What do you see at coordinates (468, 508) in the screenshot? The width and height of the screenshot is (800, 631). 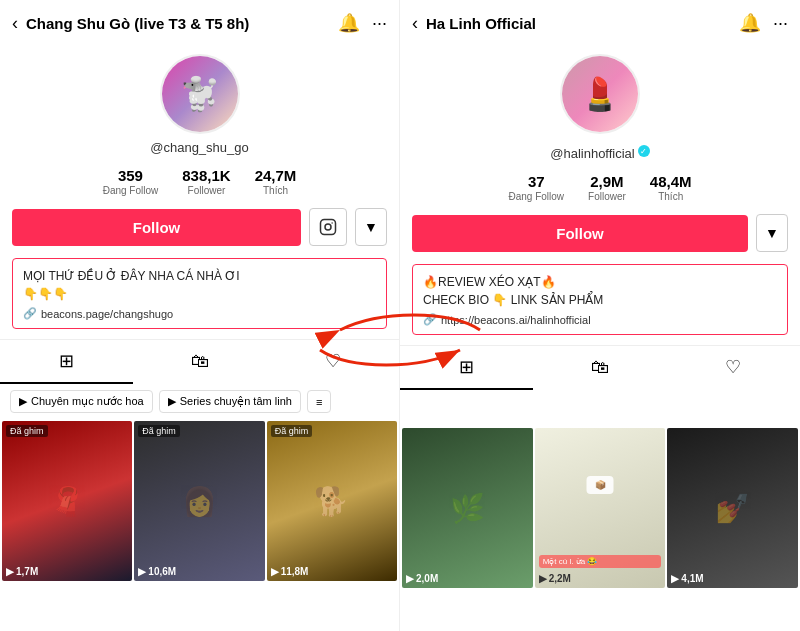 I see `video-thumb-4: ▶ 2,0M 🌿` at bounding box center [468, 508].